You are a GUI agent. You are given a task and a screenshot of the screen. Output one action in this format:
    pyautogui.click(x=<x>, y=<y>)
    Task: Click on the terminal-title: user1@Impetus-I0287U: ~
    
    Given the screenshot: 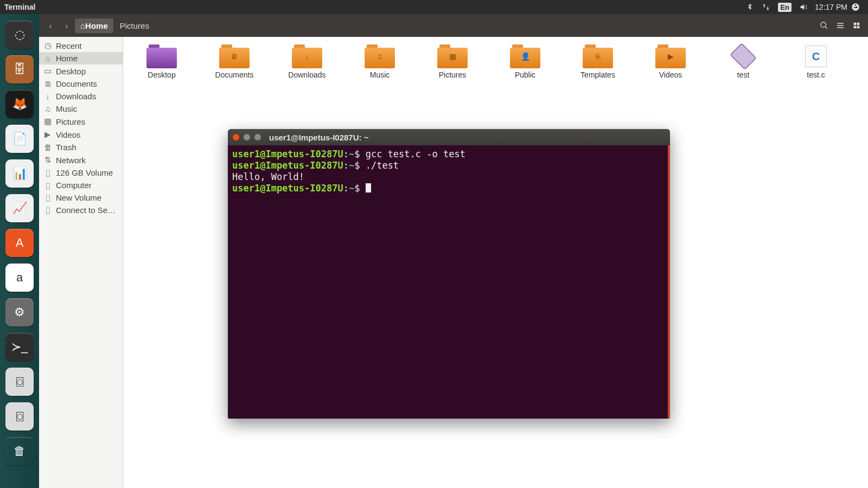 What is the action you would take?
    pyautogui.click(x=319, y=138)
    